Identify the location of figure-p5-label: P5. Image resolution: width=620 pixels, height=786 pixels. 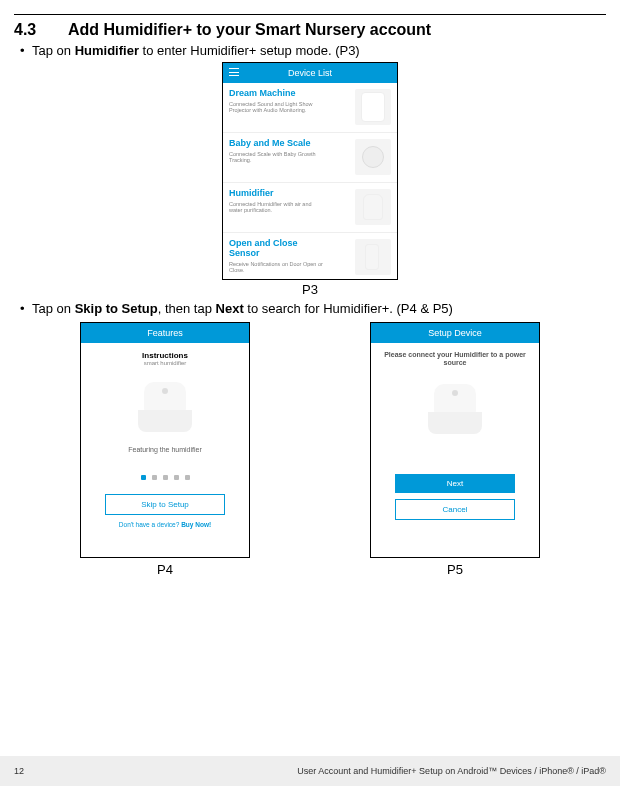
(455, 570).